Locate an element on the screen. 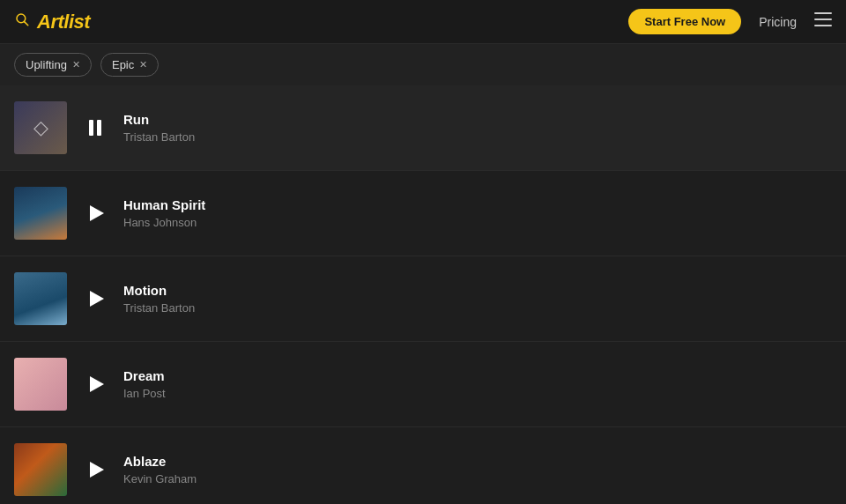 The image size is (846, 504). track-title: Run is located at coordinates (434, 120).